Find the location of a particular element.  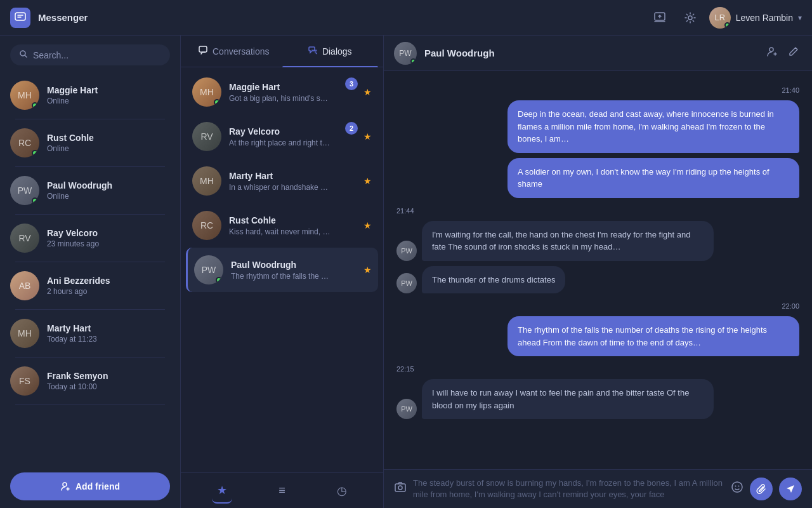

contact-item: AB Ani Bezzerides 2 hours ago is located at coordinates (90, 286).